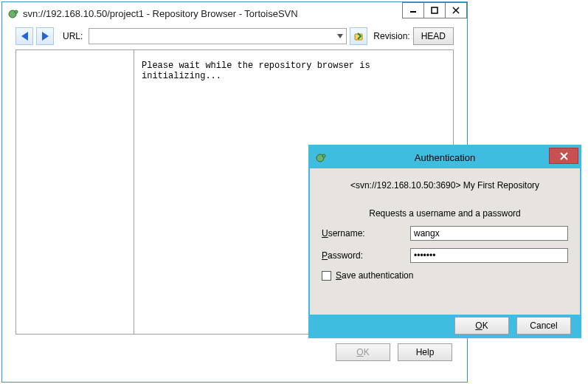 The image size is (588, 384). I want to click on help-button: Help, so click(425, 352).